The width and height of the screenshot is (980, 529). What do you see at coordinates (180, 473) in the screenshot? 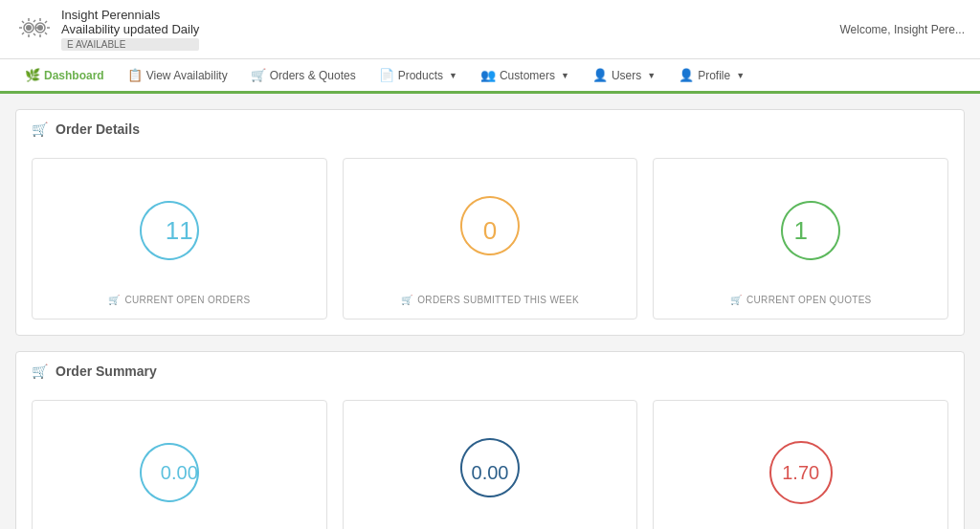
I see `total-week-value: 0.00` at bounding box center [180, 473].